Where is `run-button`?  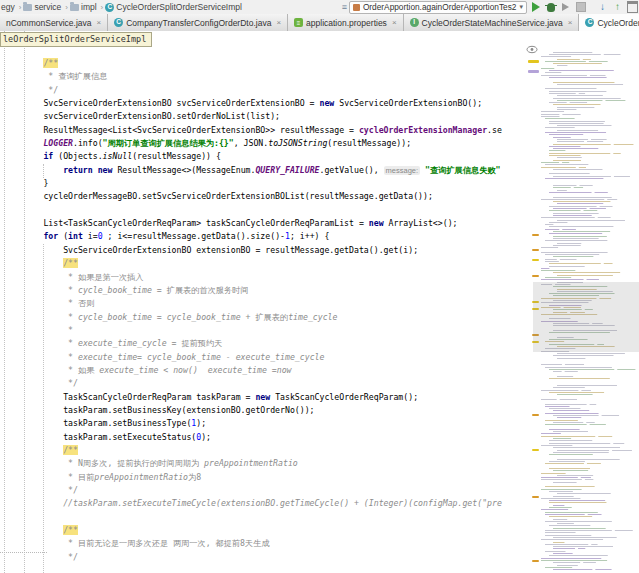 run-button is located at coordinates (536, 8).